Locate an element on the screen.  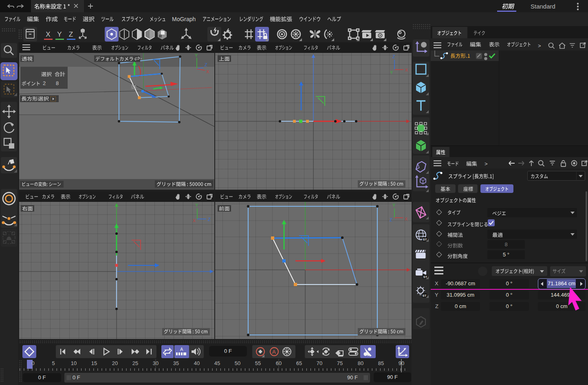
svg-text: 0 is located at coordinates (33, 363).